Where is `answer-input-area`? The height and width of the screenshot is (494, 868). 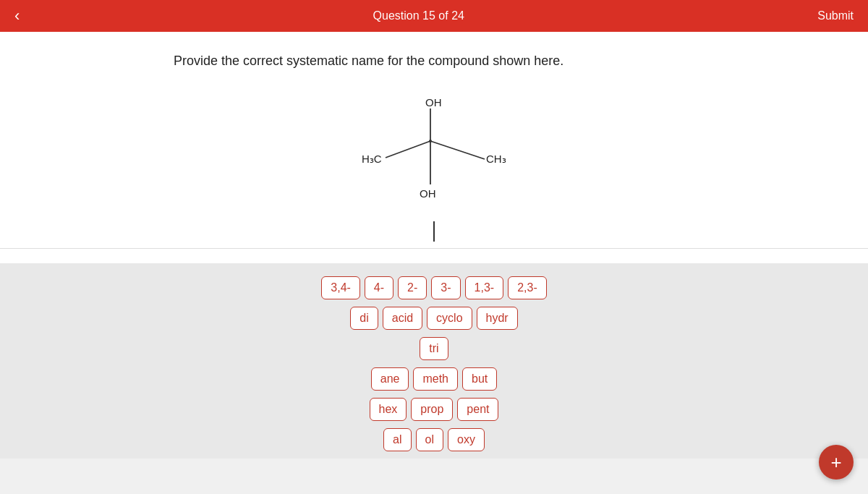
answer-input-area is located at coordinates (434, 231).